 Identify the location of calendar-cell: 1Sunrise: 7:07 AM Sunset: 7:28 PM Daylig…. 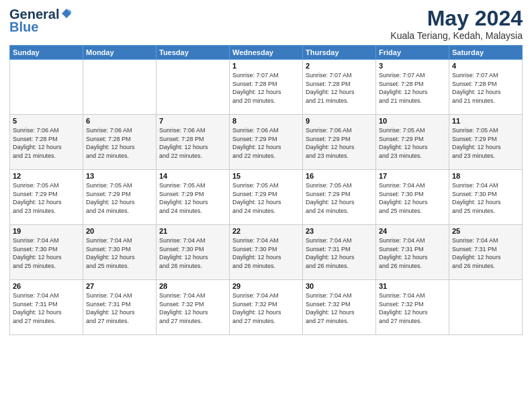
(266, 87).